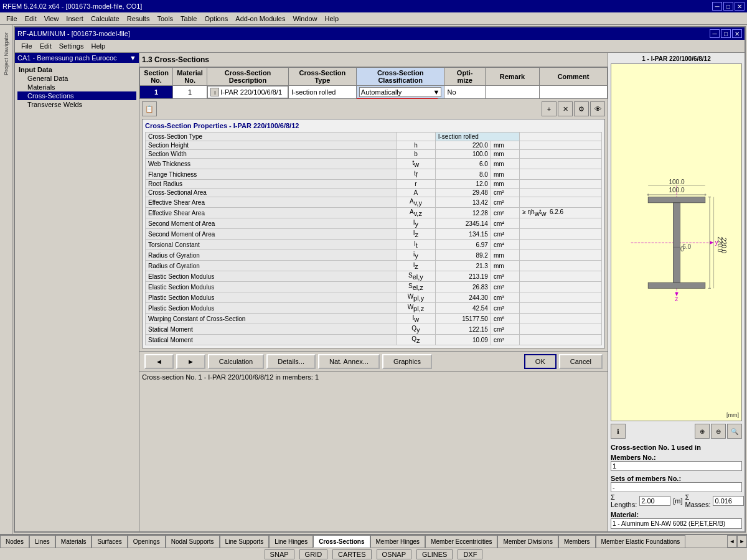 The width and height of the screenshot is (747, 560). Describe the element at coordinates (561, 266) in the screenshot. I see `prop-extra-iz` at that location.